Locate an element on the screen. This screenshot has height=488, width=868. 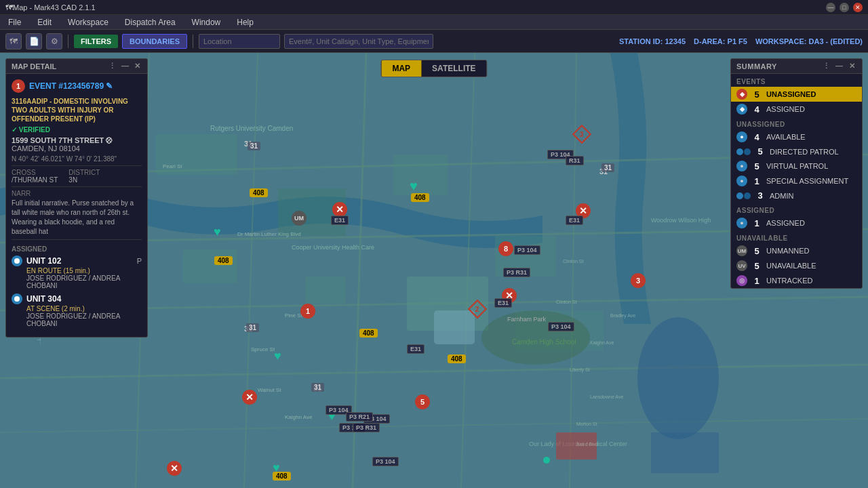
unit-102-name: UNIT 102 is located at coordinates (43, 261).